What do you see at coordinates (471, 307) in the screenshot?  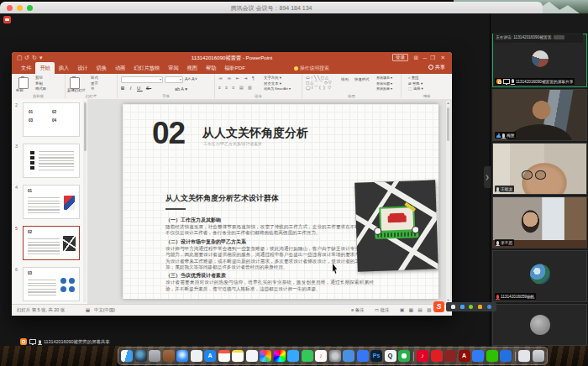 I see `sogou-toolbar` at bounding box center [471, 307].